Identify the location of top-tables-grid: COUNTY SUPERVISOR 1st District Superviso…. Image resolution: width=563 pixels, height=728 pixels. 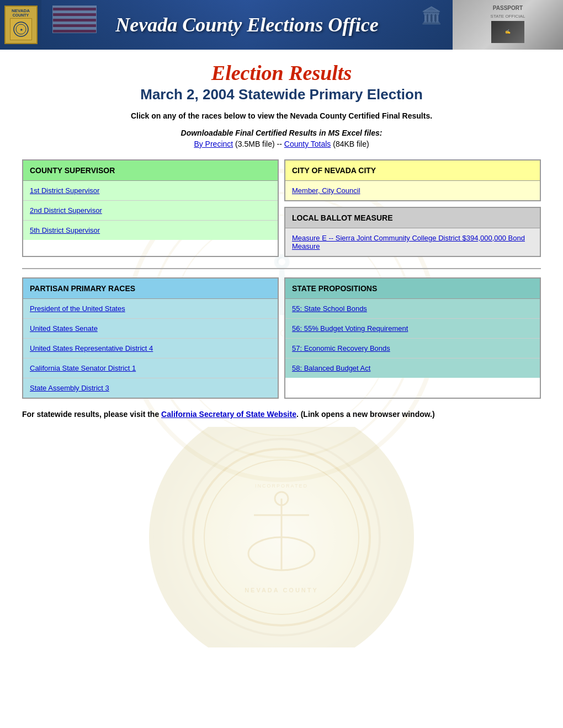
(282, 208).